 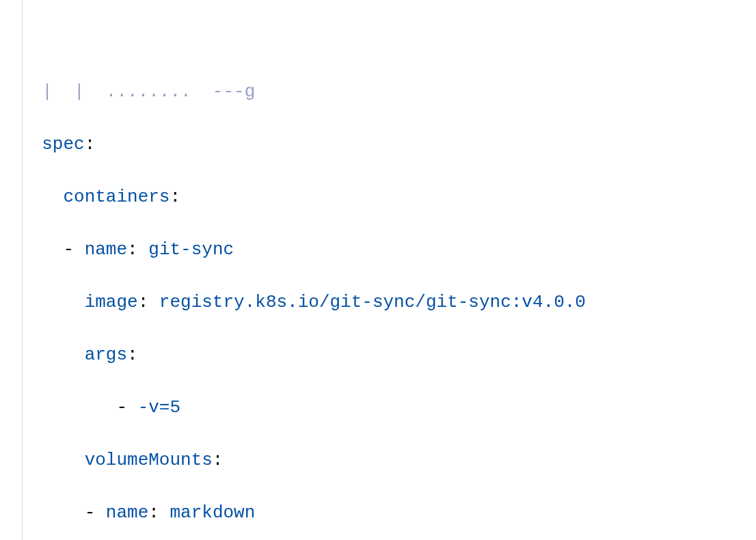 I want to click on yaml-key-spec: spec, so click(x=63, y=144).